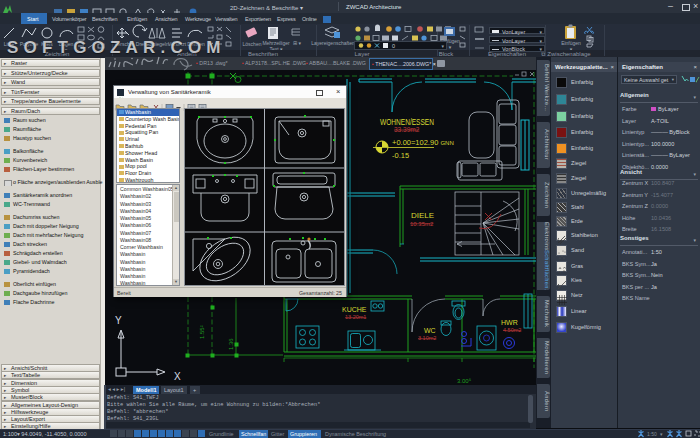 The height and width of the screenshot is (438, 700). Describe the element at coordinates (231, 344) in the screenshot. I see `svg-text: 1.36` at that location.